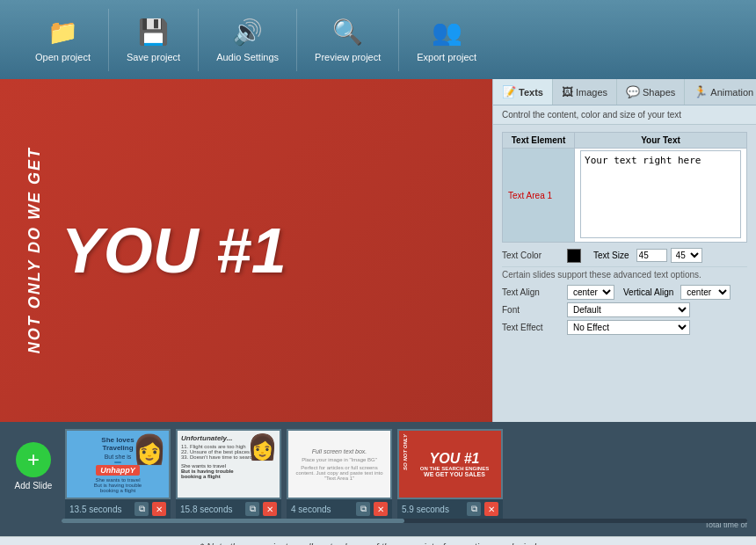 The image size is (756, 545). I want to click on slide3-content: Full screen text box. Place your image i…, so click(339, 464).